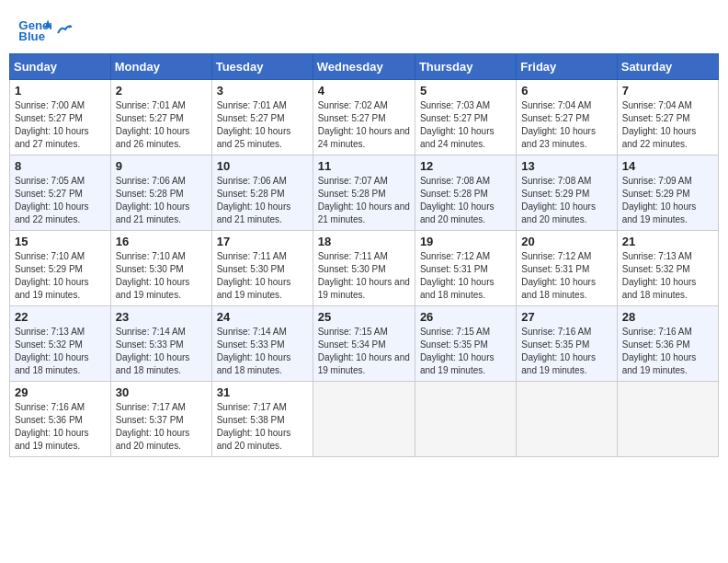 The height and width of the screenshot is (563, 728). What do you see at coordinates (262, 118) in the screenshot?
I see `calendar-cell: 3 Sunrise: 7:01 AM Sunset: 5:27 PM Dayli…` at bounding box center [262, 118].